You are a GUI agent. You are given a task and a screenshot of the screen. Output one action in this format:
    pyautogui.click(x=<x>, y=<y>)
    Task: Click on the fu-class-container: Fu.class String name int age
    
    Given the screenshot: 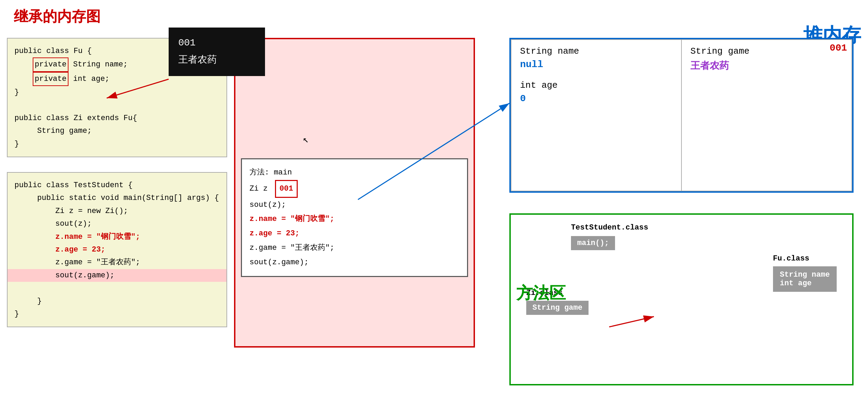 What is the action you would take?
    pyautogui.click(x=805, y=273)
    